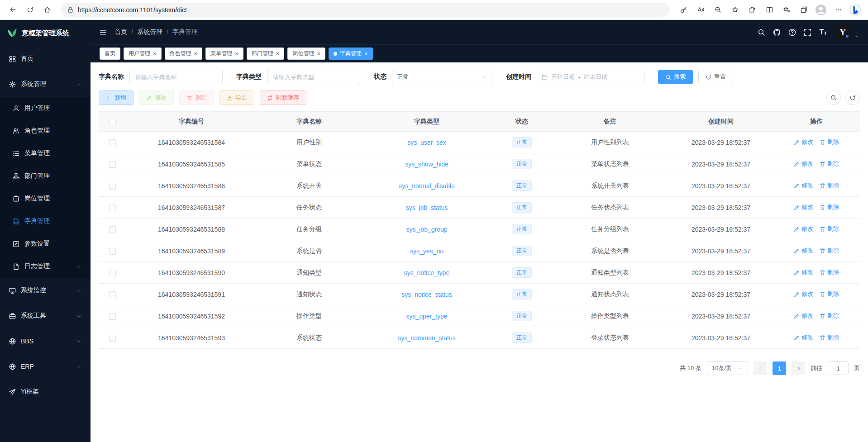 Image resolution: width=868 pixels, height=442 pixels. Describe the element at coordinates (442, 77) in the screenshot. I see `status-select: 正常` at that location.